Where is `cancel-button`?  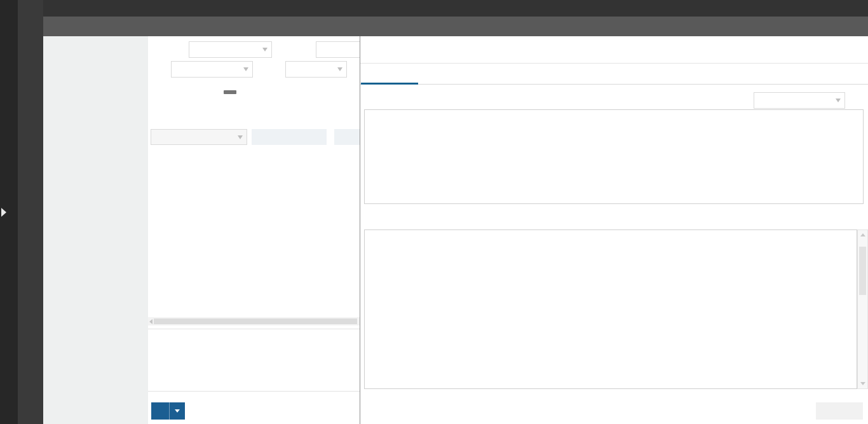 cancel-button is located at coordinates (839, 411).